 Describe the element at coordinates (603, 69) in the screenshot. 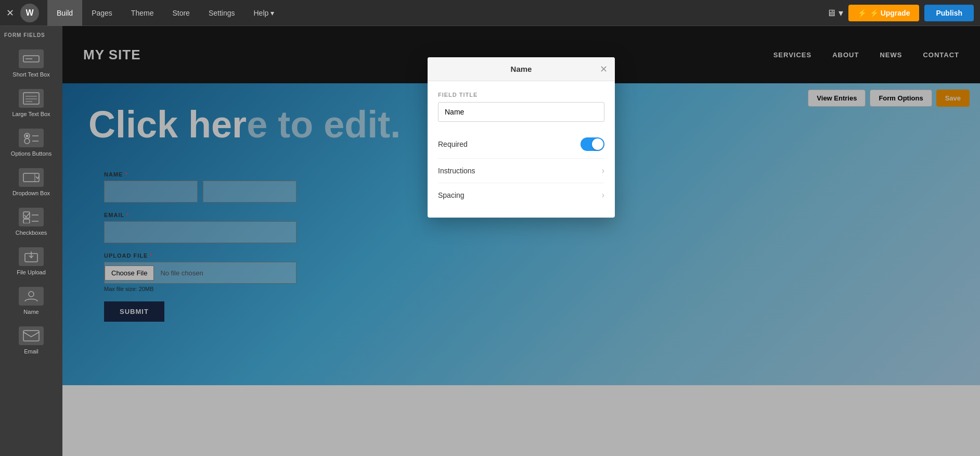

I see `modal-close-button: ✕` at that location.